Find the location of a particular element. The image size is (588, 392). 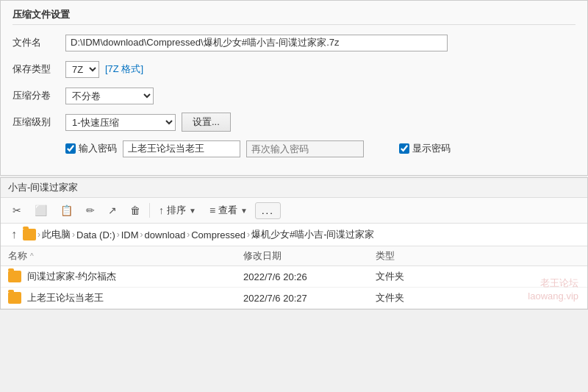

confirm-password-input is located at coordinates (305, 149).